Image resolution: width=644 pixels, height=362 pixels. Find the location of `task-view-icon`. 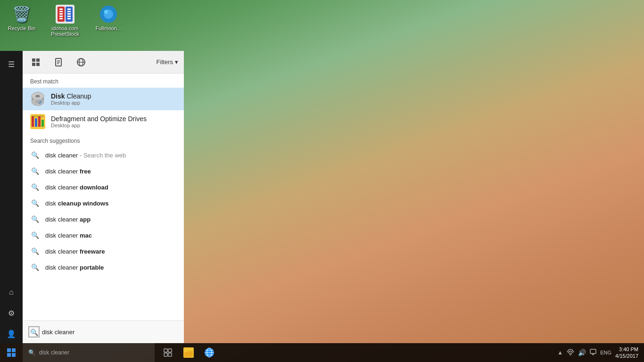

task-view-icon is located at coordinates (168, 353).